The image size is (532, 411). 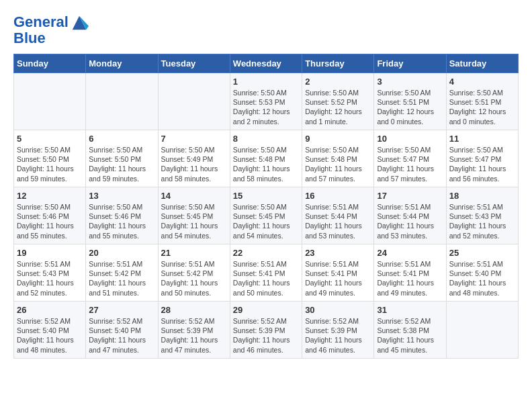 I want to click on calendar-cell: 12Sunrise: 5:50 AM Sunset: 5:46 PM Dayli…, so click(x=50, y=216).